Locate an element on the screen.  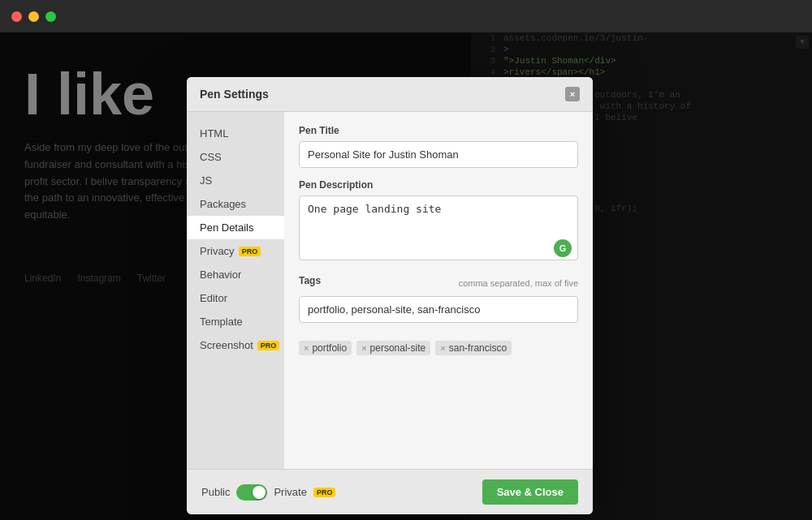
sidebar-item-behavior: Behavior is located at coordinates (235, 274).